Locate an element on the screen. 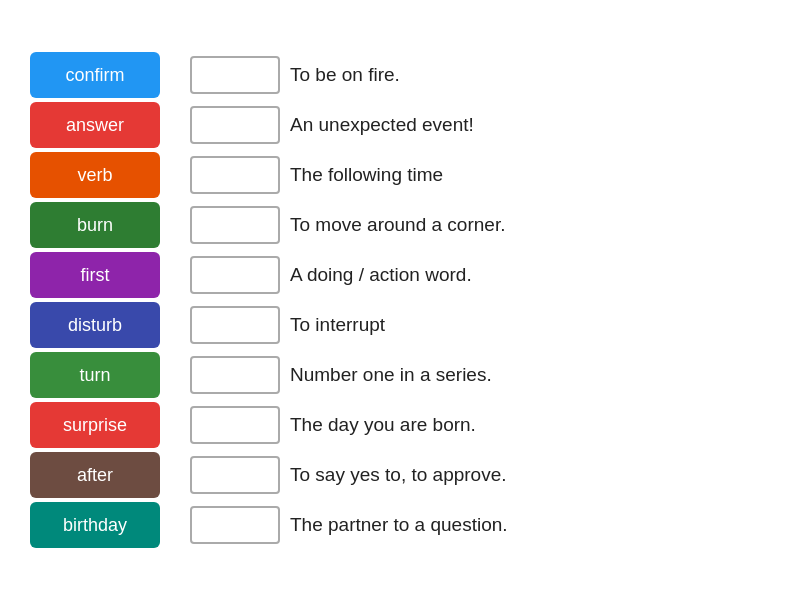 This screenshot has height=600, width=800. word-btn-disturb: disturb is located at coordinates (95, 325).